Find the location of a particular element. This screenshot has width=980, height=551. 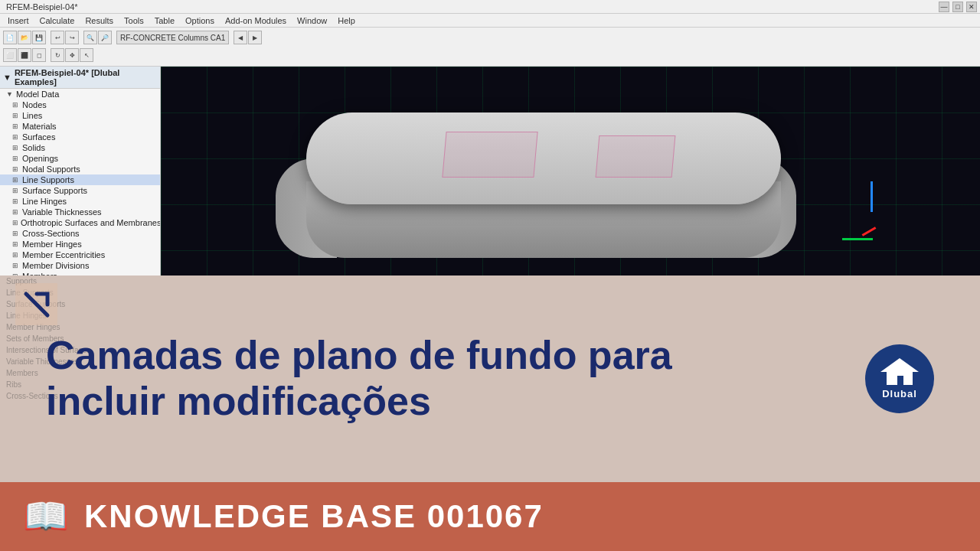

toolbar-row-2: ⬜ ⬛ ◻ ↻ ✥ ↖ is located at coordinates (490, 55).